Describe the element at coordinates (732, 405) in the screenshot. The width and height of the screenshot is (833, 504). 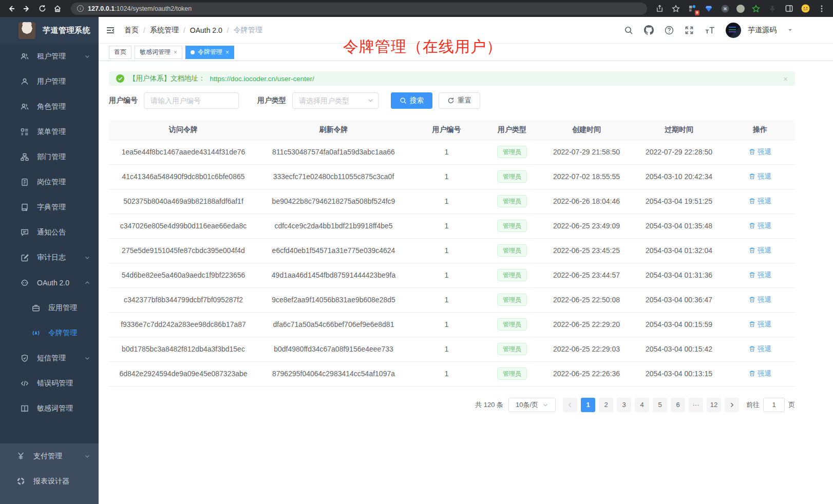
I see `chevron-right-icon` at that location.